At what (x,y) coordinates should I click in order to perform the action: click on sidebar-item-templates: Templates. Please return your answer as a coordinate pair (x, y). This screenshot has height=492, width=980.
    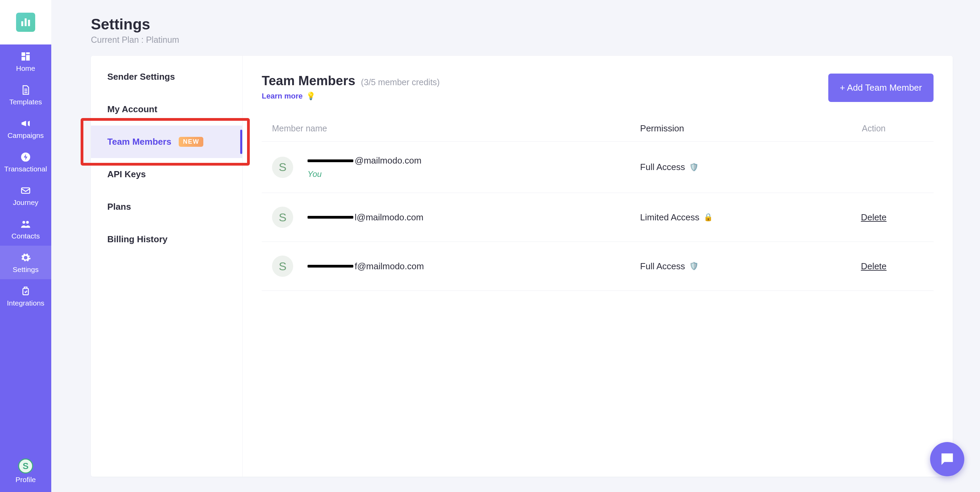
    Looking at the image, I should click on (26, 95).